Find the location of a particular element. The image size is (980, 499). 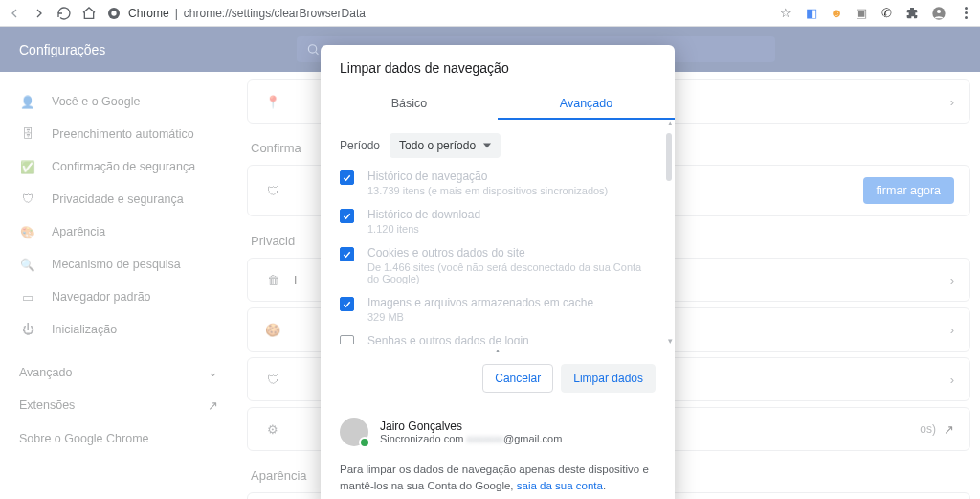

user-icon: 👤 is located at coordinates (28, 102).